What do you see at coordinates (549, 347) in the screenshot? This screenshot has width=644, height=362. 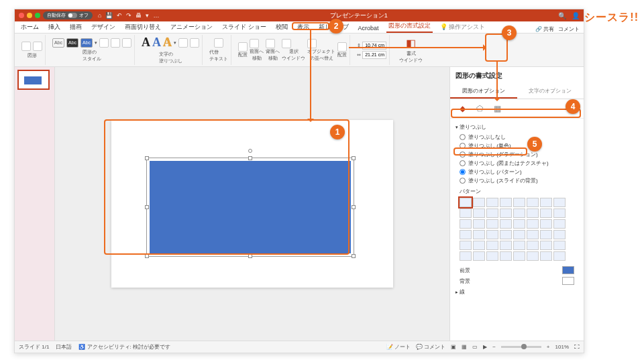 I see `zoom-in-icon: +` at bounding box center [549, 347].